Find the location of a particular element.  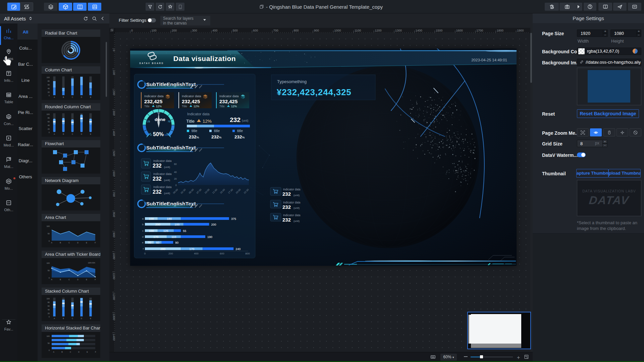

svg-text: 75 is located at coordinates (169, 121).